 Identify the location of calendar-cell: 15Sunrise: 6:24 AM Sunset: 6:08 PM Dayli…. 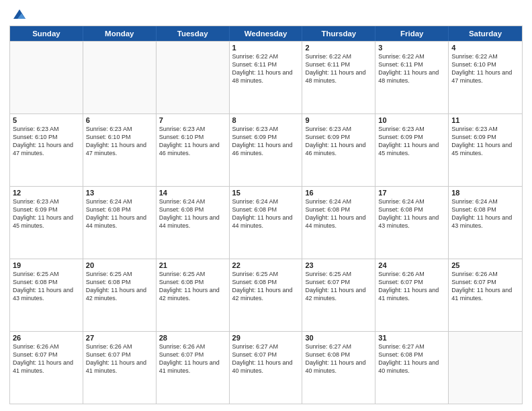
(266, 223).